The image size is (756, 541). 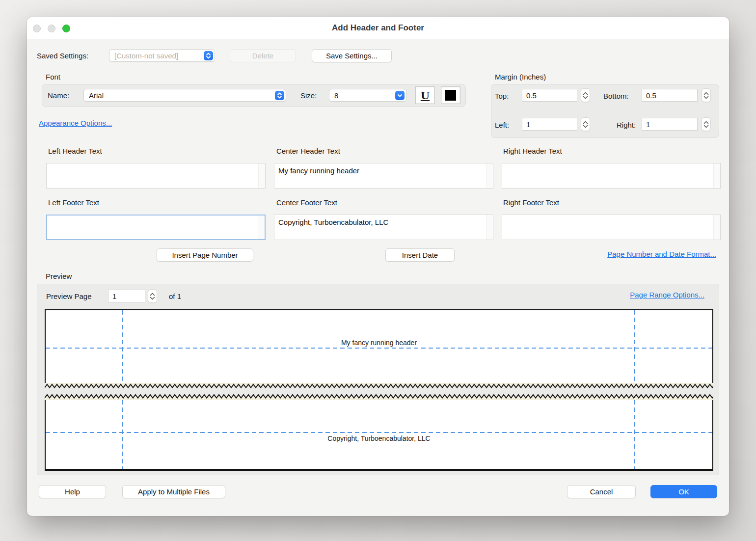 I want to click on margin-bottom-stepper, so click(x=706, y=95).